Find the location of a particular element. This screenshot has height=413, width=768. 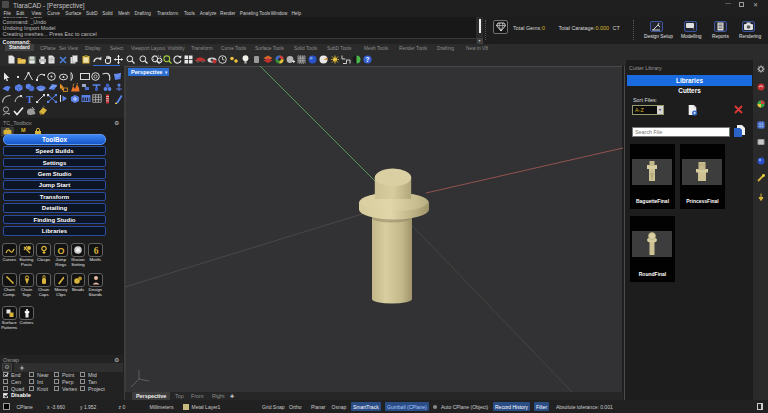

svg-text: O is located at coordinates (62, 250).